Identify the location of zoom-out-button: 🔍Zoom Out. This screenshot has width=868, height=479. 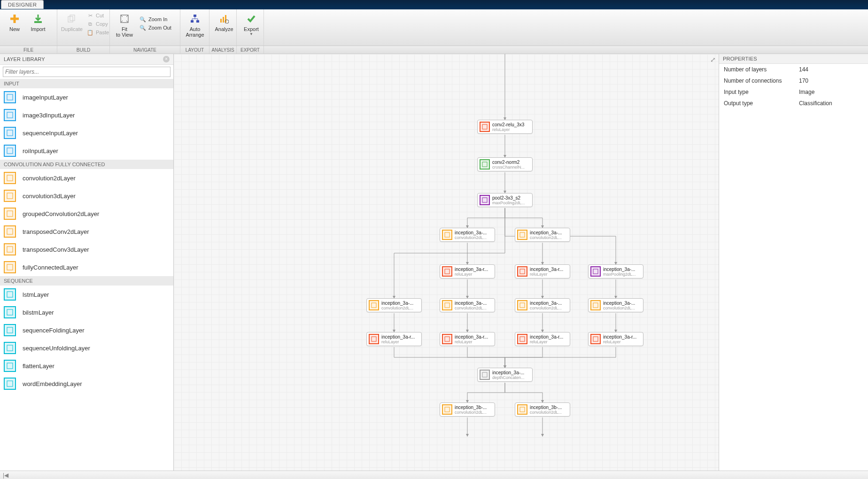
(155, 28).